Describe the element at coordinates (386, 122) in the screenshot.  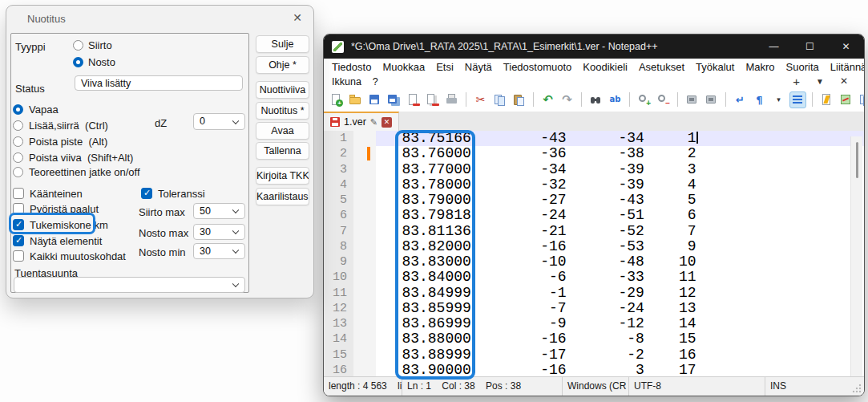
I see `tab-close-icon: ✕` at that location.